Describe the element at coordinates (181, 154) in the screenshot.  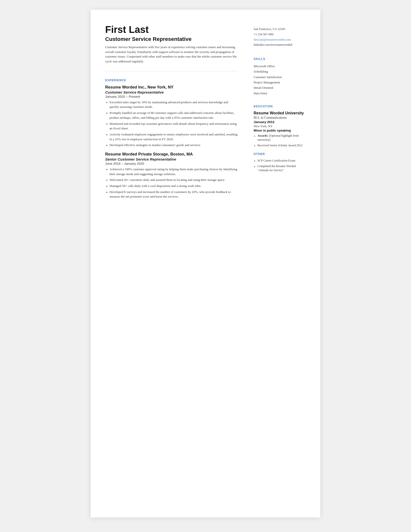
I see `company-location-2: Boston, MA` at that location.